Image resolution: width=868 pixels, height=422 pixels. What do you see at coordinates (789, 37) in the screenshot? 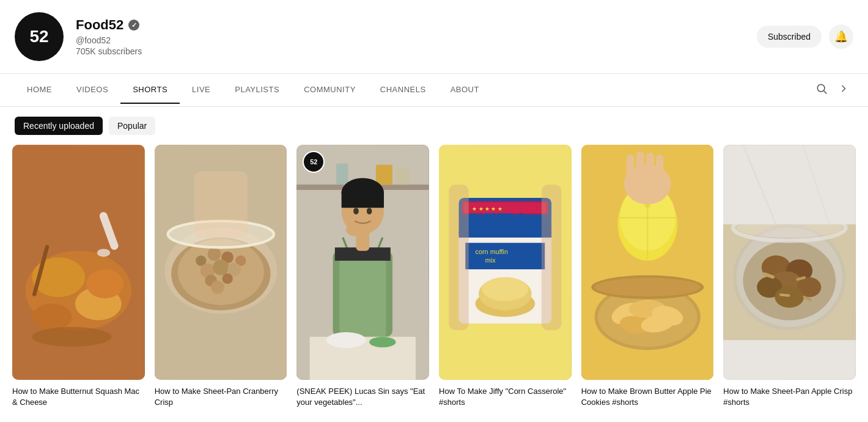
I see `subscribe-button: Subscribed` at bounding box center [789, 37].